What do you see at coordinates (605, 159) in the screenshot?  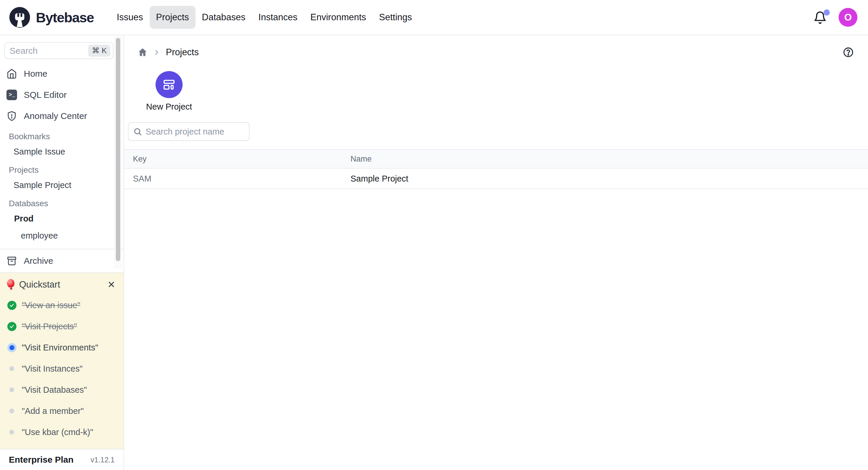 I see `column-header-name: Name` at bounding box center [605, 159].